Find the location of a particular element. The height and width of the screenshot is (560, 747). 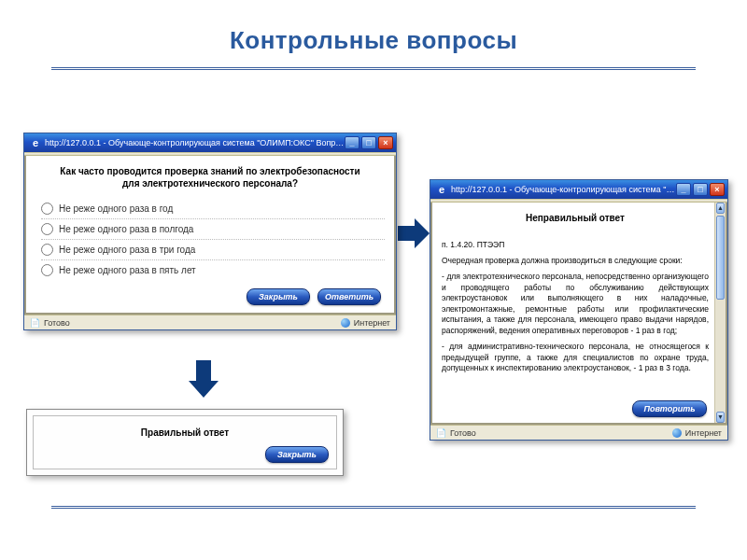

wrong-heading: Неправильный ответ is located at coordinates (575, 221).